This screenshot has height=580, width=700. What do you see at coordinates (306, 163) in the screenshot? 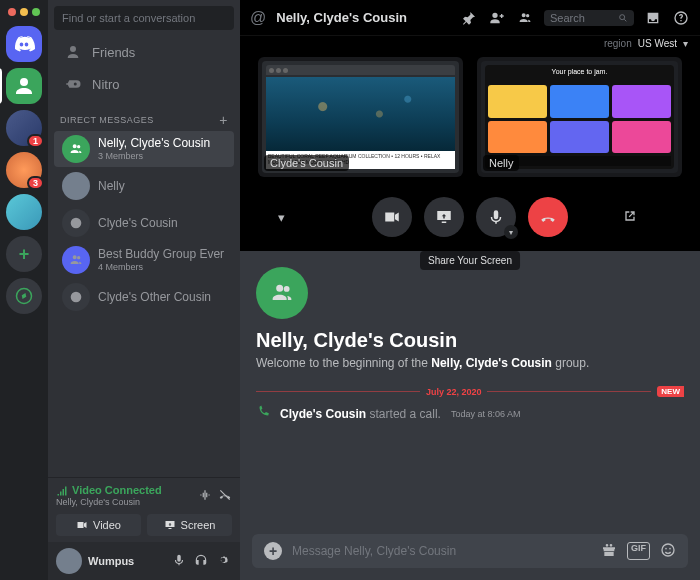
I see `tile-label: Clyde's Cousin` at bounding box center [306, 163].